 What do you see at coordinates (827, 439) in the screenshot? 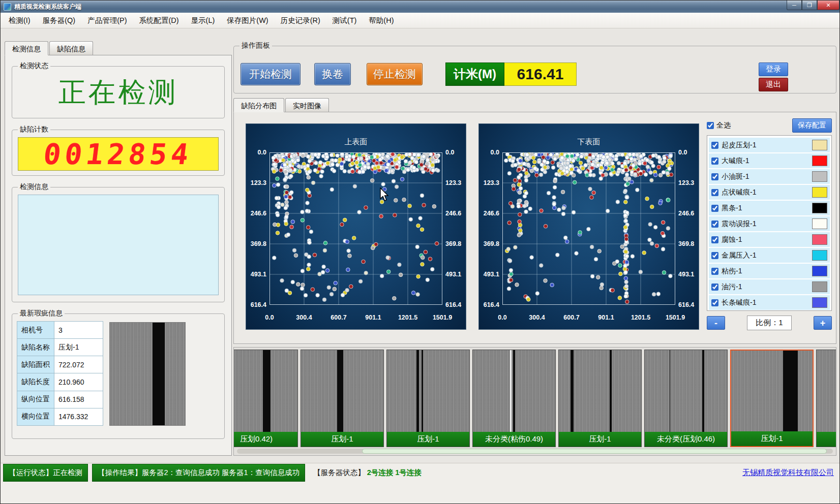
I see `thumbnail-label` at bounding box center [827, 439].